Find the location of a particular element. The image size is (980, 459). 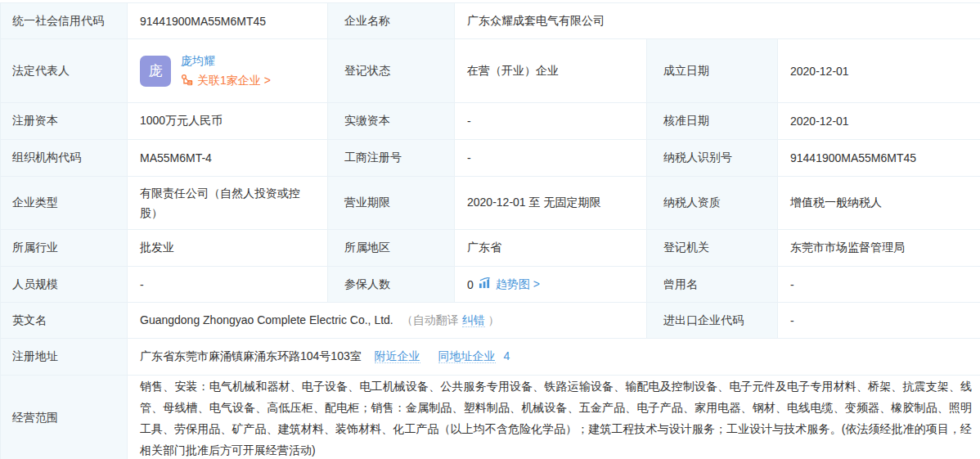

company-name-value: 广东众耀成套电气有限公司 is located at coordinates (717, 21).